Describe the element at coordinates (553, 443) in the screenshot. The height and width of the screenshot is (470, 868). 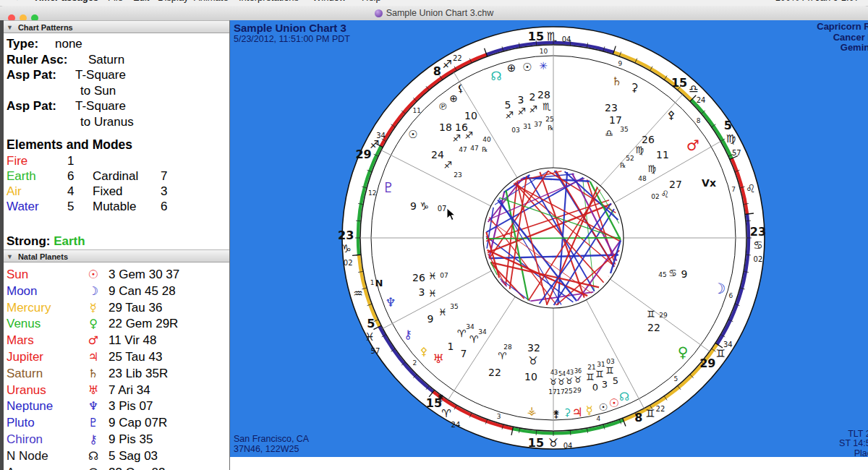
I see `cusp-label-ic: ♉` at that location.